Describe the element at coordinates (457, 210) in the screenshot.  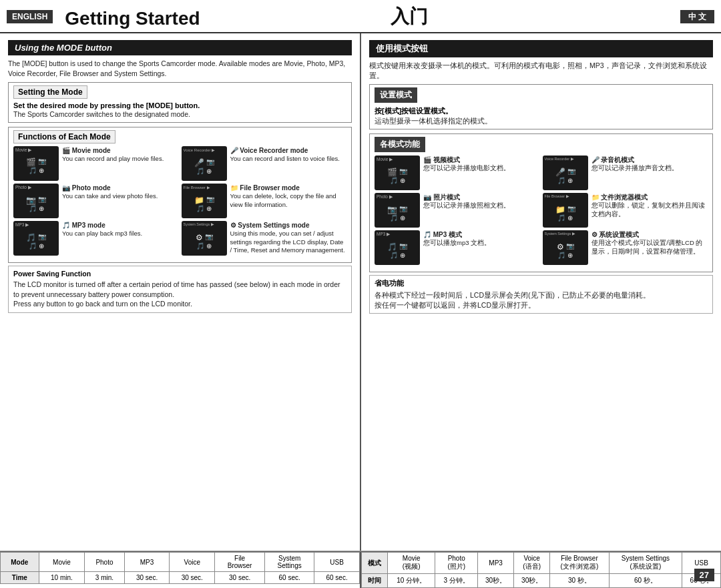
I see `zh-mode-item-photo: Photo ▶ 📷📷 🎵⊕ 📷 照片模式您可以记录并播放照相文档。` at that location.